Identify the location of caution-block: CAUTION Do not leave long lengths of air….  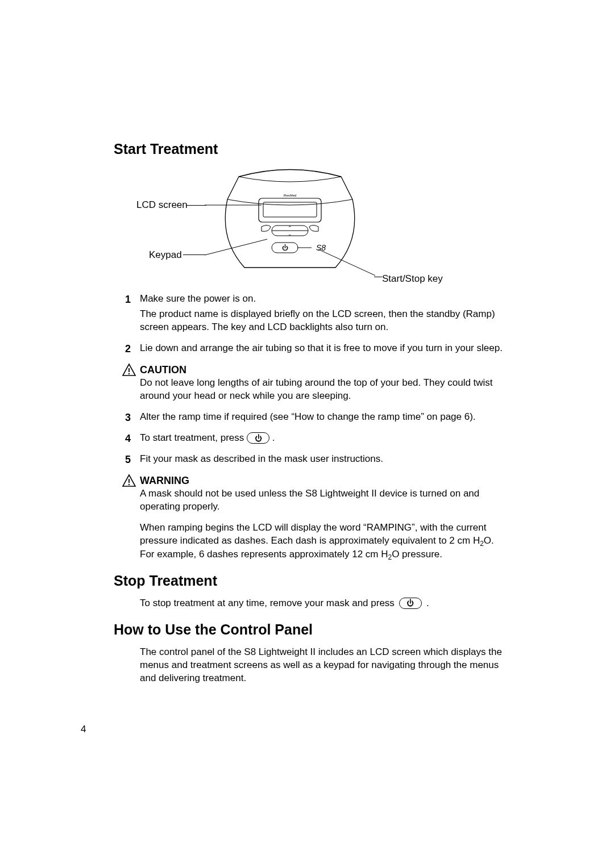
(316, 383).